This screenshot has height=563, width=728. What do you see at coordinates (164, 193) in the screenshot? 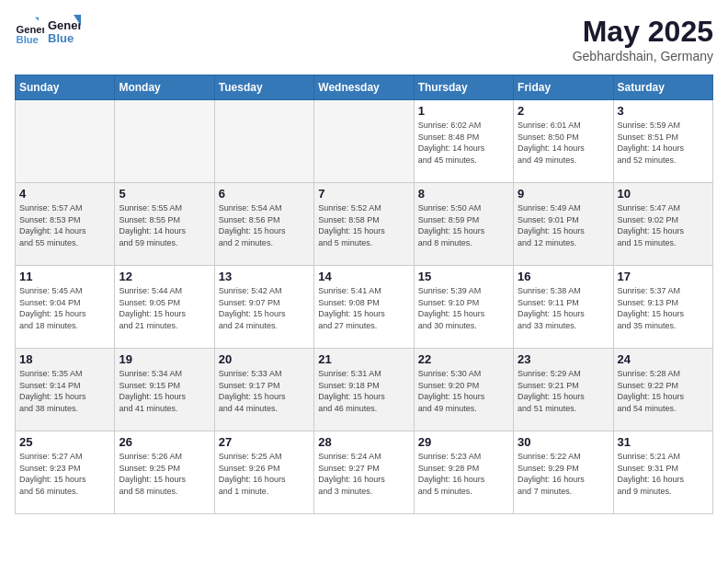
I see `day-number: 5` at bounding box center [164, 193].